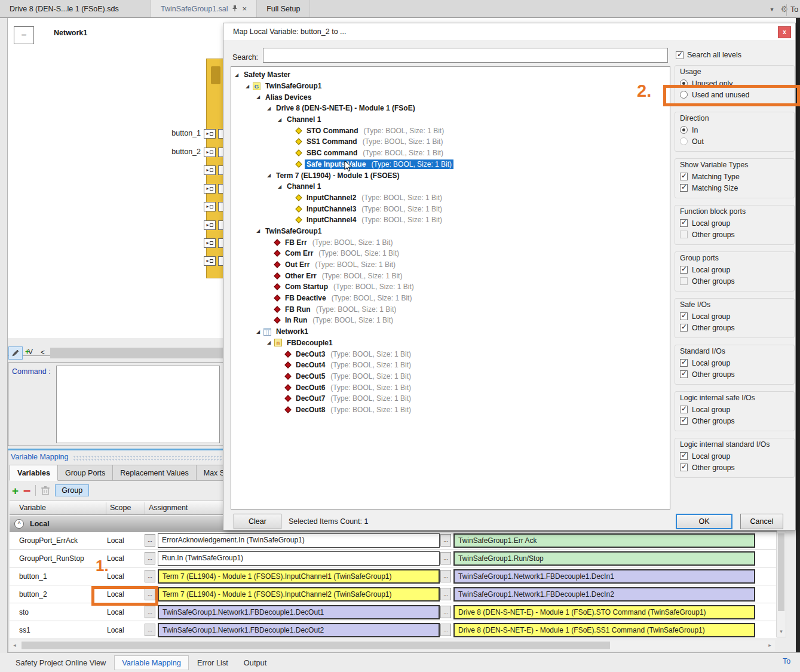 This screenshot has width=800, height=672. I want to click on tree-item: DecOut6(Type: BOOL, Size: 1 Bit), so click(450, 387).